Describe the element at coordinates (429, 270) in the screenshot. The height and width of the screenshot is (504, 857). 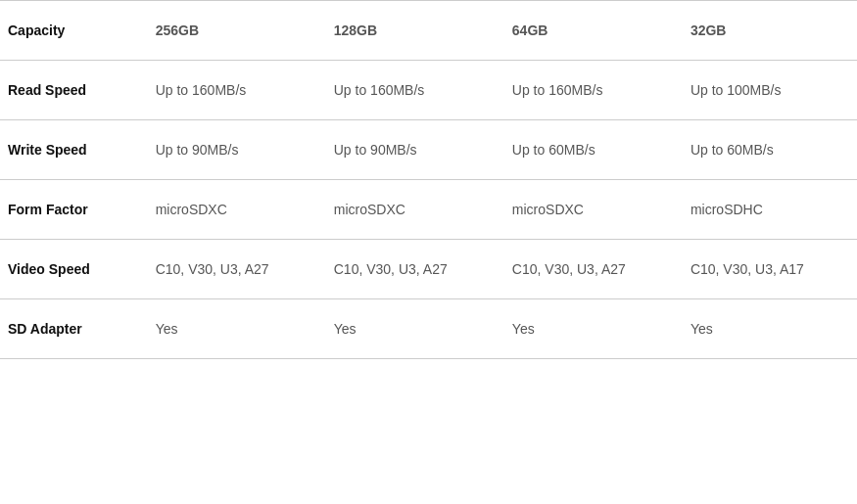
I see `video-speed-row: Video Speed C10, V30, U3, A27 C10, V30, …` at that location.